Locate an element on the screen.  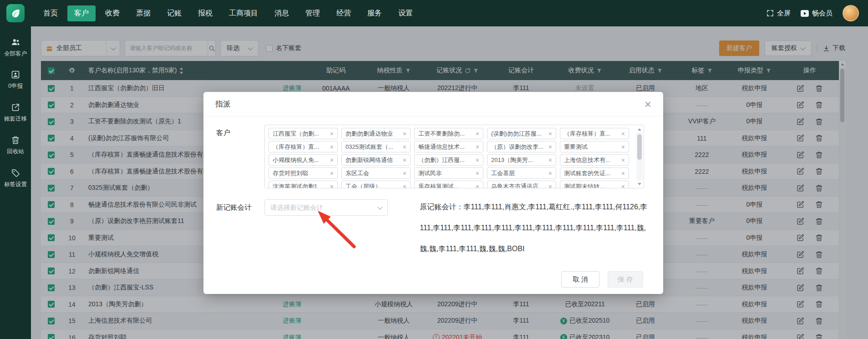
nav-item-3: 收费 is located at coordinates (112, 14).